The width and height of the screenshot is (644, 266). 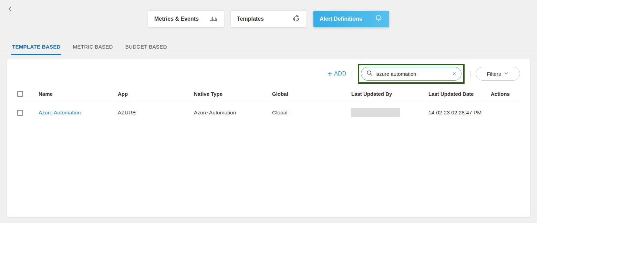 I want to click on search-highlight-box: ✕, so click(x=411, y=74).